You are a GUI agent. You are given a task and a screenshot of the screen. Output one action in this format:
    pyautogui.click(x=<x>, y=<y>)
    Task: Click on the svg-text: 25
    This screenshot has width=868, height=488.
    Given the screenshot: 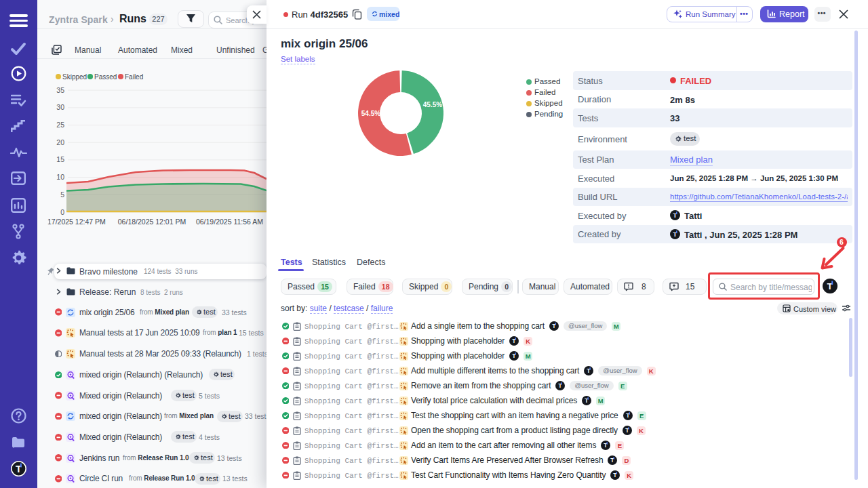 What is the action you would take?
    pyautogui.click(x=60, y=125)
    